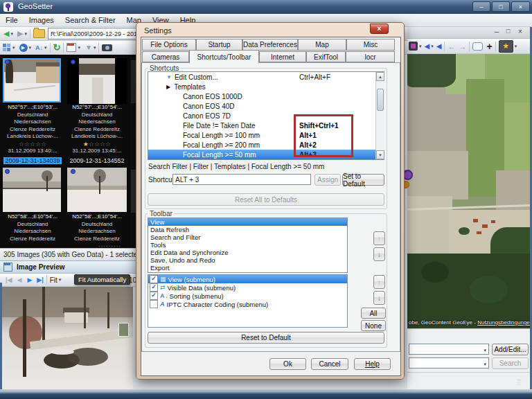  I want to click on last-image-icon: ▶|, so click(40, 280).